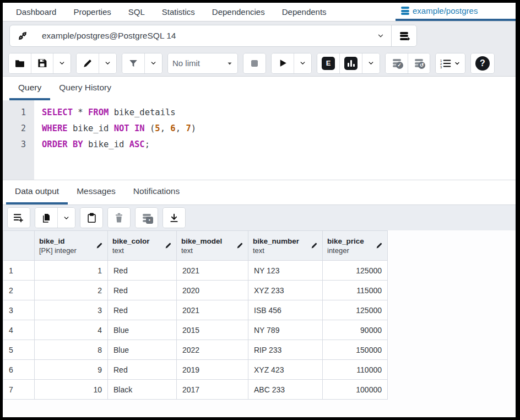  I want to click on row-number-cell: 2, so click(19, 290).